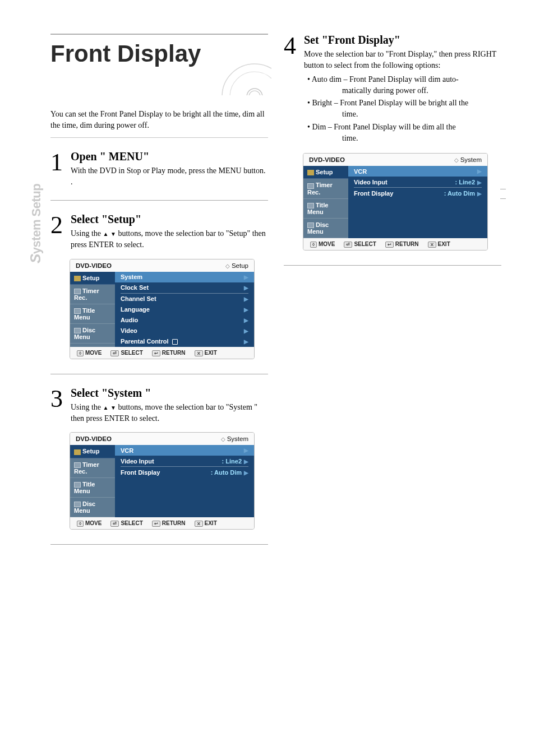 The height and width of the screenshot is (756, 535). What do you see at coordinates (159, 169) in the screenshot?
I see `step-1: 1 Open " MENU" With the DVD in Stop or P…` at bounding box center [159, 169].